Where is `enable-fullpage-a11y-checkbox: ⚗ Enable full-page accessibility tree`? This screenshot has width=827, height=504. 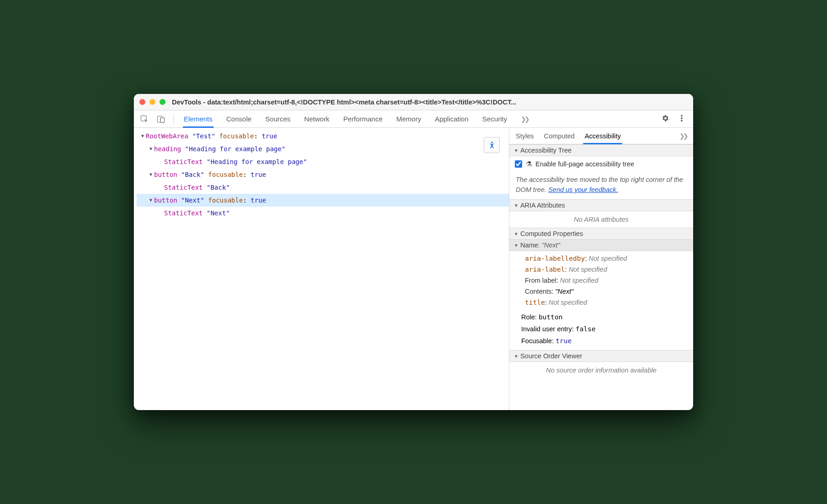
enable-fullpage-a11y-checkbox: ⚗ Enable full-page accessibility tree is located at coordinates (601, 164).